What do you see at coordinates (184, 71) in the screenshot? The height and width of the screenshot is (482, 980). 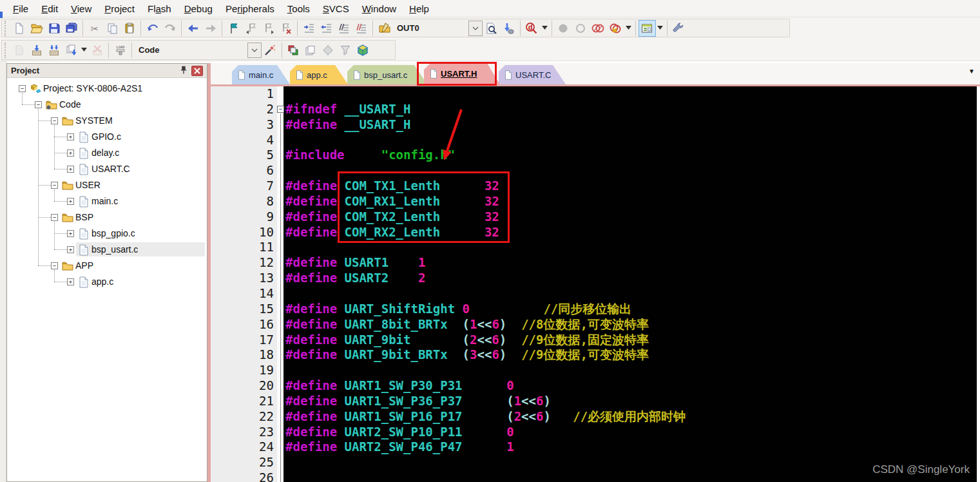 I see `pin-icon` at bounding box center [184, 71].